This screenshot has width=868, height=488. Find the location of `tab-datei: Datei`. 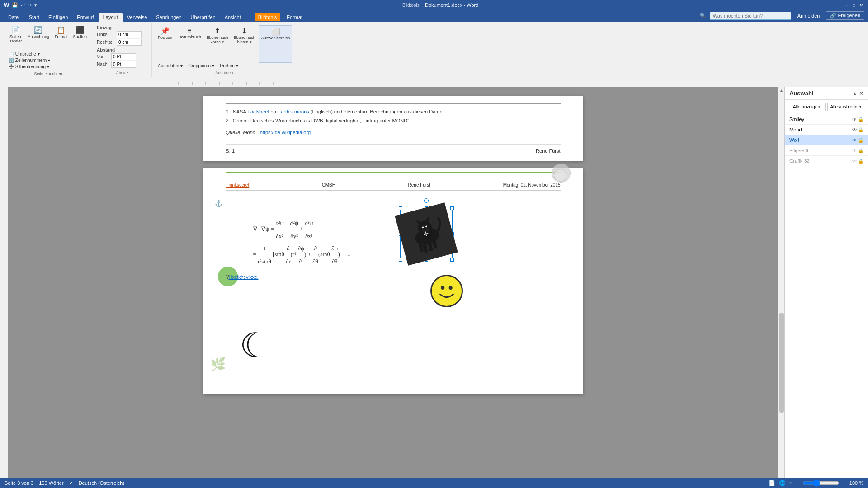

tab-datei: Datei is located at coordinates (14, 17).